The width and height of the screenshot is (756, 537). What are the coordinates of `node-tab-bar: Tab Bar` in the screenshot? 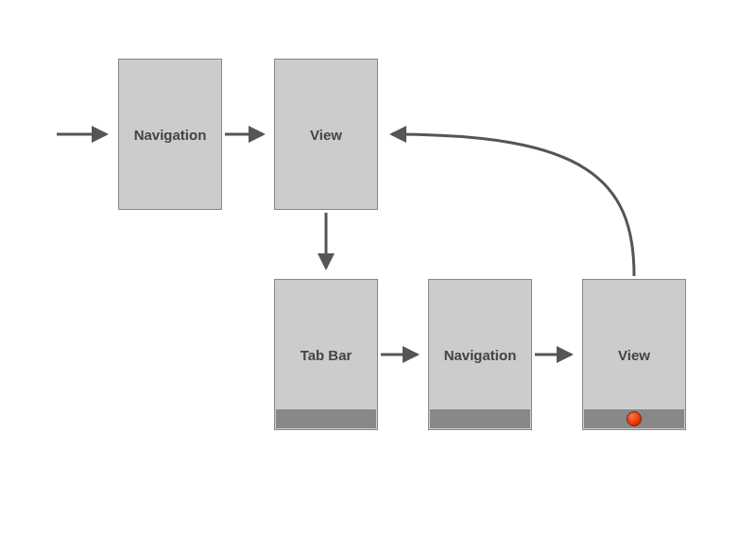 It's located at (326, 355).